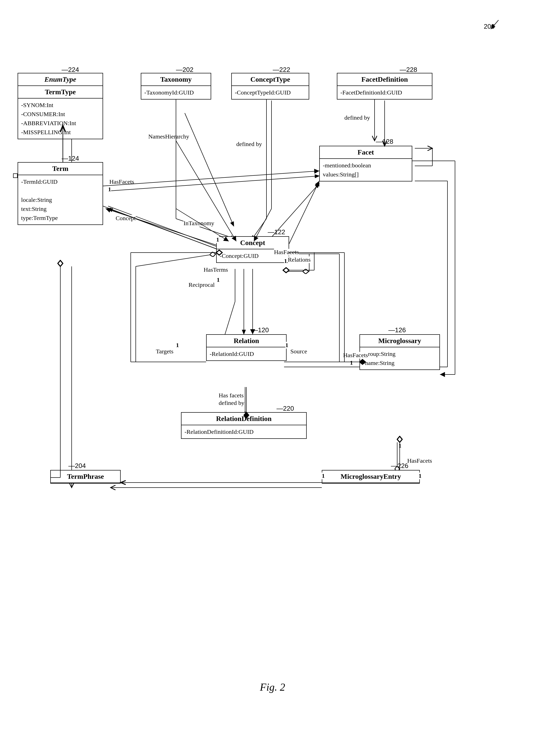 The height and width of the screenshot is (756, 545). What do you see at coordinates (165, 351) in the screenshot?
I see `label-targets: Targets` at bounding box center [165, 351].